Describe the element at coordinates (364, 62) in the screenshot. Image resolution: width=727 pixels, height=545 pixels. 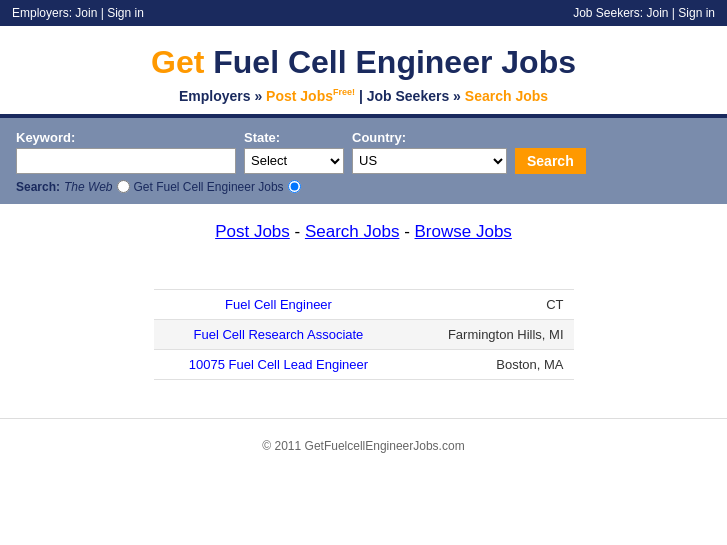
I see `site-title: Get Fuel Cell Engineer Jobs` at that location.